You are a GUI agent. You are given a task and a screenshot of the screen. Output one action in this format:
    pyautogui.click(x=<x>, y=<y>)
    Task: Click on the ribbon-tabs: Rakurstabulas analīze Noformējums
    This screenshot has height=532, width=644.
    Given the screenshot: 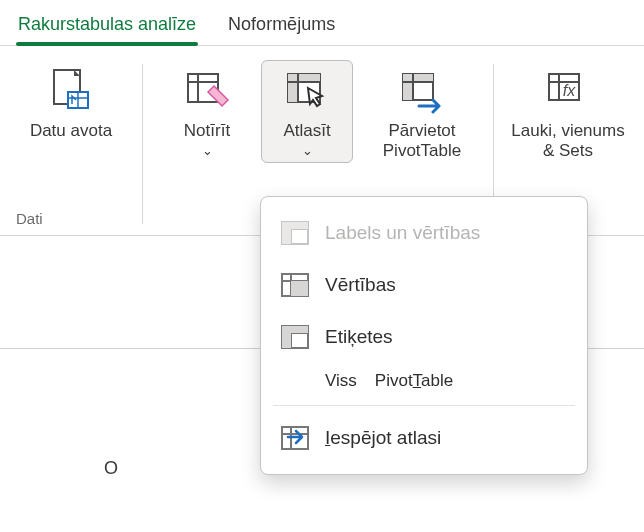 What is the action you would take?
    pyautogui.click(x=322, y=23)
    